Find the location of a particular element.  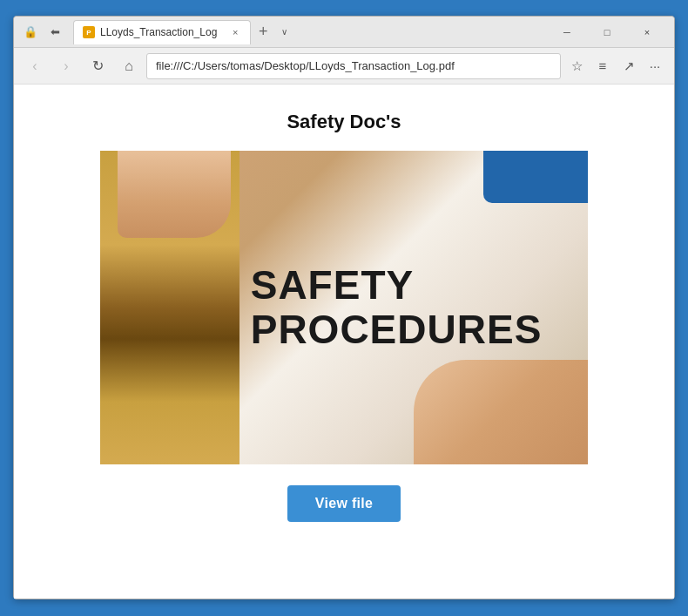

hands-left is located at coordinates (174, 194).